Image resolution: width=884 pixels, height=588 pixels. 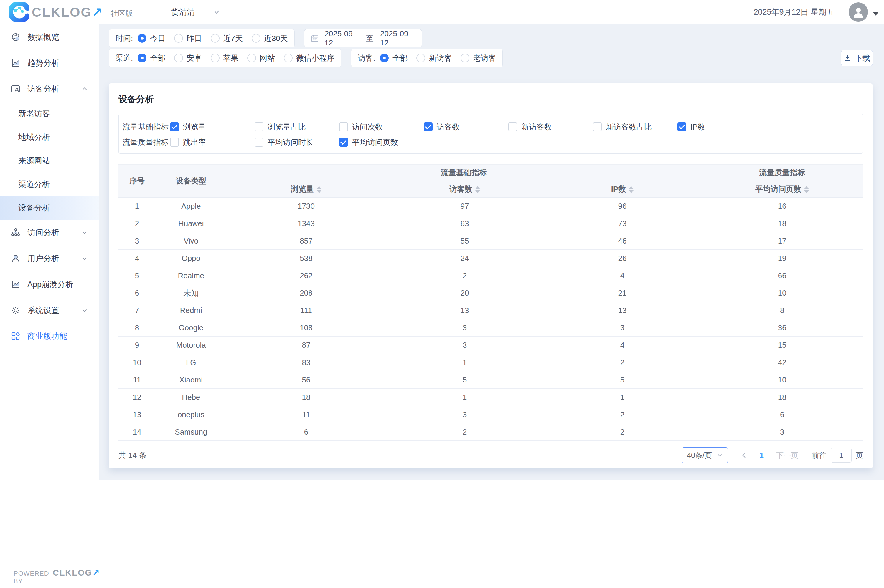 I want to click on cell-pv: 56, so click(x=306, y=380).